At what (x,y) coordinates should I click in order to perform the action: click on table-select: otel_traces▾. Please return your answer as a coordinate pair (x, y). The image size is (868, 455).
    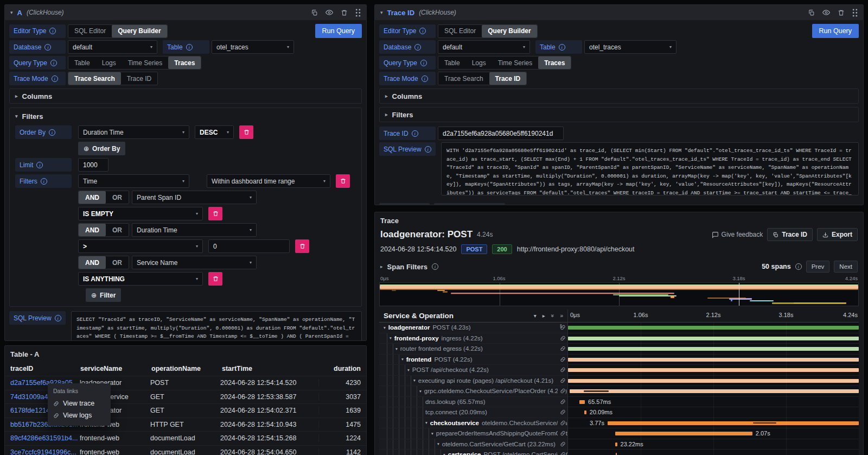
    Looking at the image, I should click on (253, 47).